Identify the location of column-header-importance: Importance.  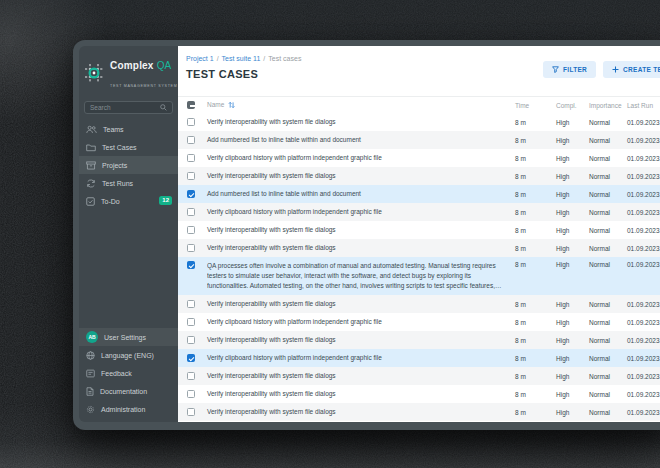
(608, 106).